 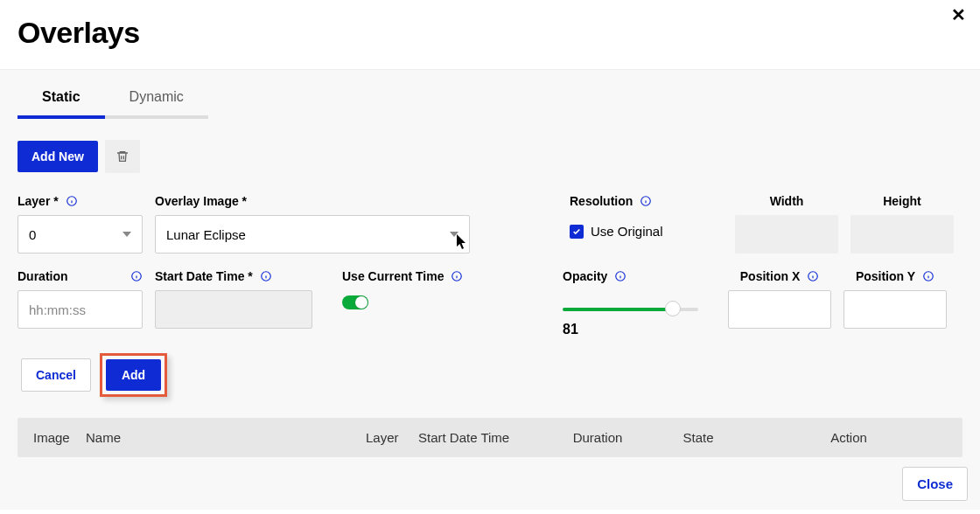 I want to click on field-position-y: Position Y, so click(x=895, y=303).